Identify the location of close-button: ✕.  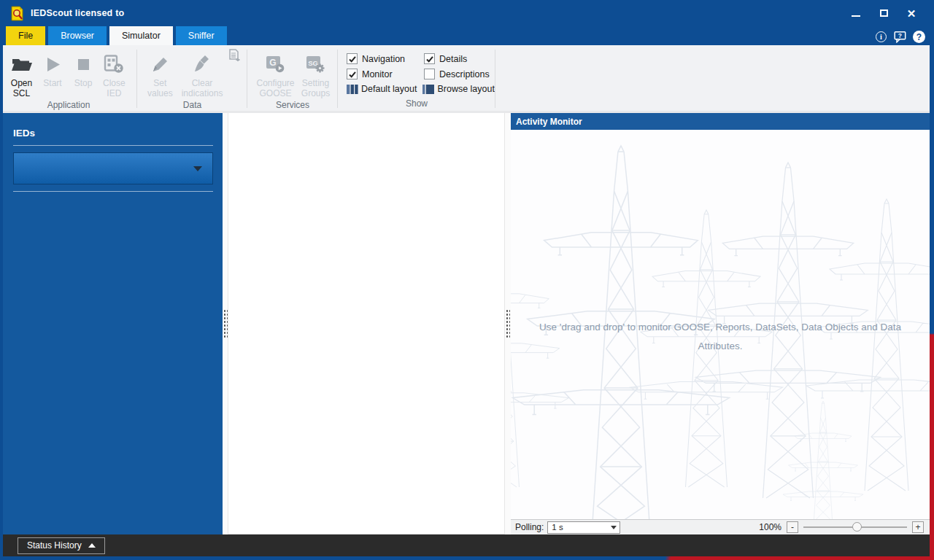
(911, 13).